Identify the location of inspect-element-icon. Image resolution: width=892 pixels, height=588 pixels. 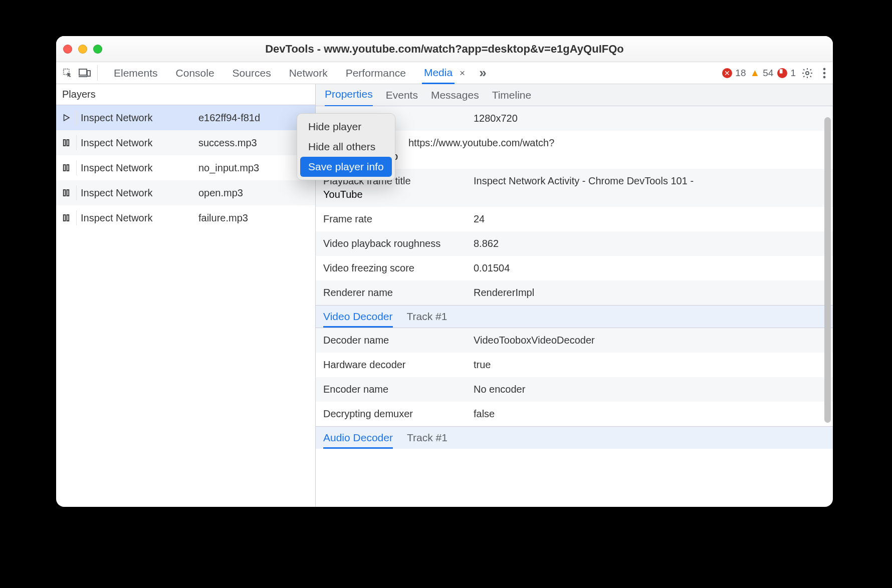
(68, 73).